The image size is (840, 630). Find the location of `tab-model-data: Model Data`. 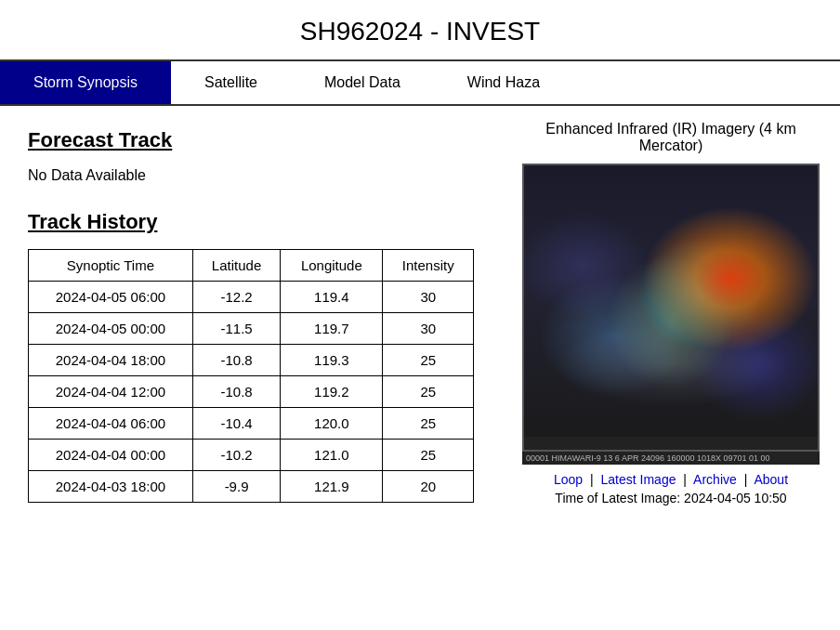

tab-model-data: Model Data is located at coordinates (362, 83).